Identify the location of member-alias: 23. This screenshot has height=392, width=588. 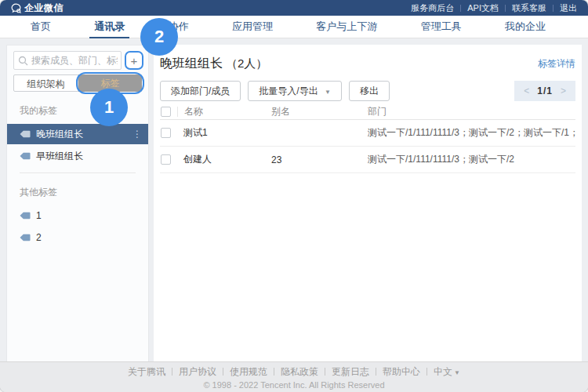
(320, 160).